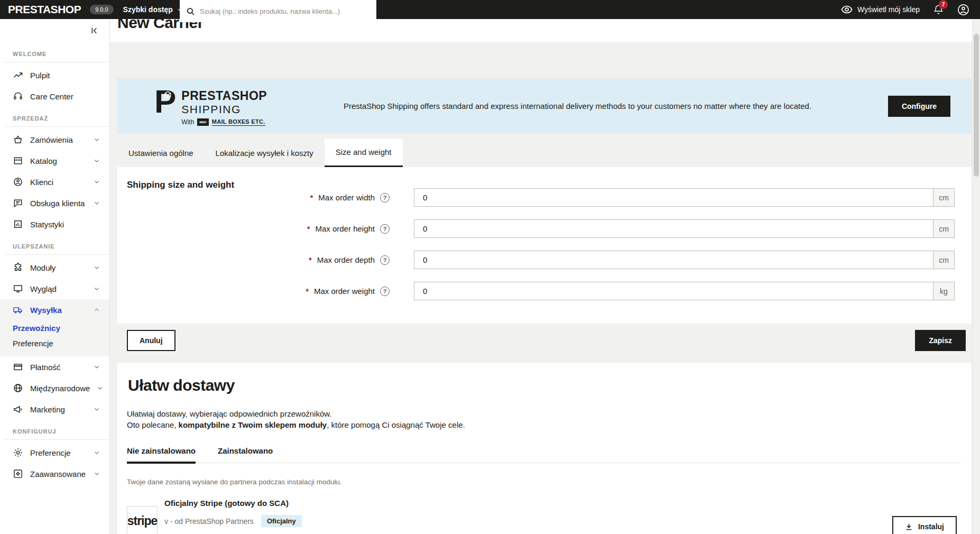 This screenshot has height=534, width=980. I want to click on cancel-button: Anuluj, so click(151, 340).